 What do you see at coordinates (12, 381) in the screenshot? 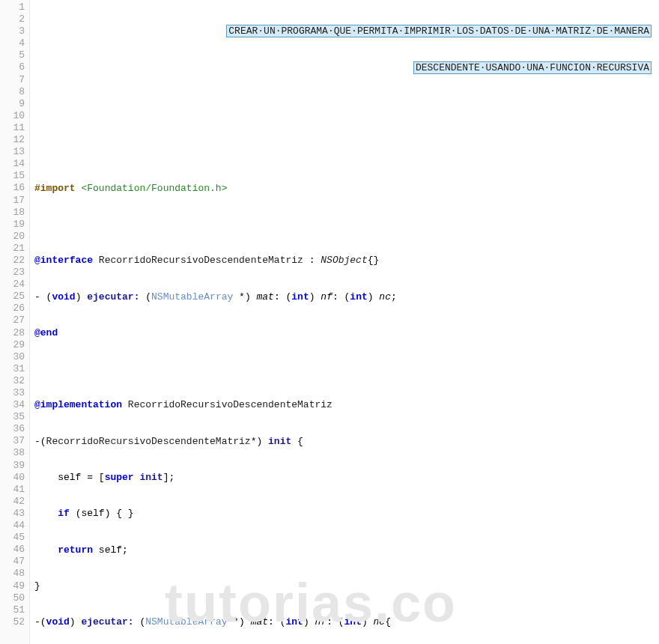
I see `line-number: 32` at bounding box center [12, 381].